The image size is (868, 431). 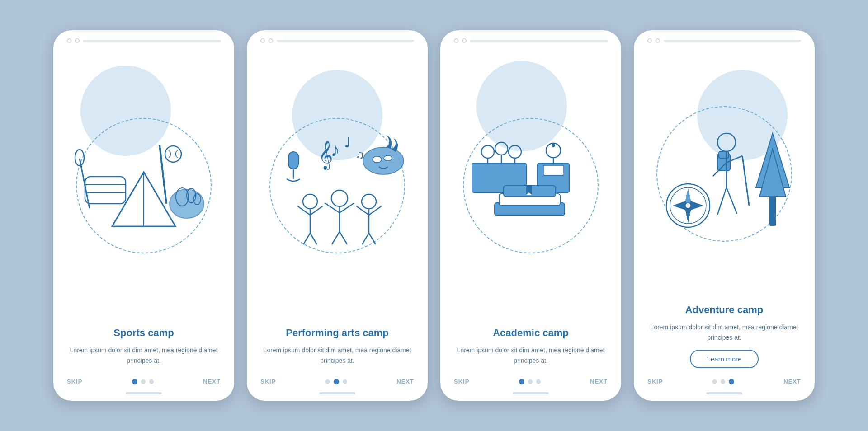 I want to click on sports-illustration, so click(x=144, y=186).